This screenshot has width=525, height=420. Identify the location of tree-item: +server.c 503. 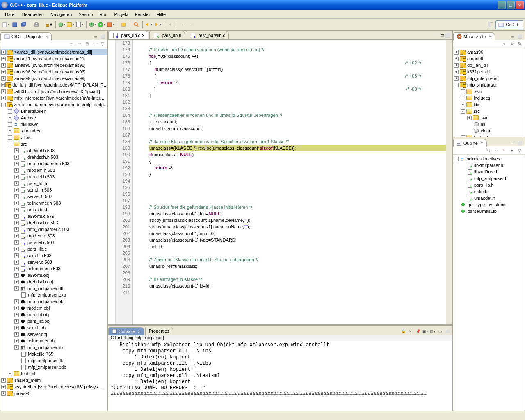
(54, 262).